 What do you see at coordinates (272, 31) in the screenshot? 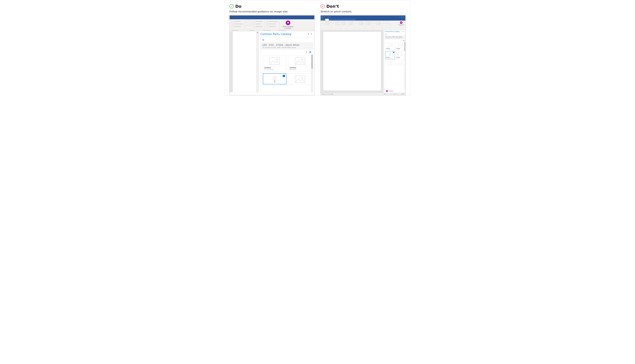
I see `ribbon-group-labels` at bounding box center [272, 31].